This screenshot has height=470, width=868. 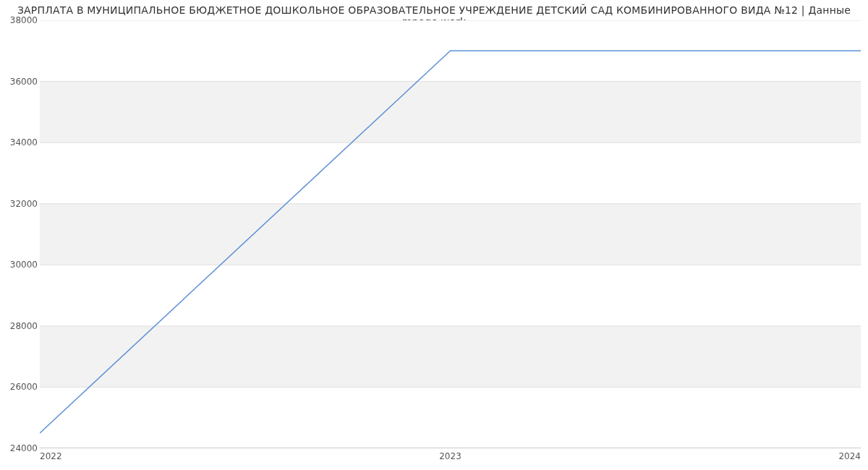 I want to click on y-tick-label: 28000, so click(x=20, y=326).